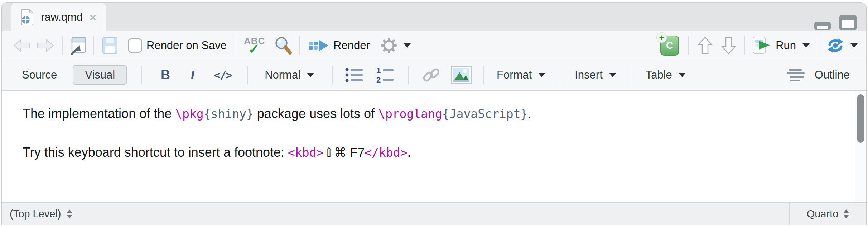 Image resolution: width=868 pixels, height=226 pixels. I want to click on scope-selector: (Top Level), so click(395, 214).